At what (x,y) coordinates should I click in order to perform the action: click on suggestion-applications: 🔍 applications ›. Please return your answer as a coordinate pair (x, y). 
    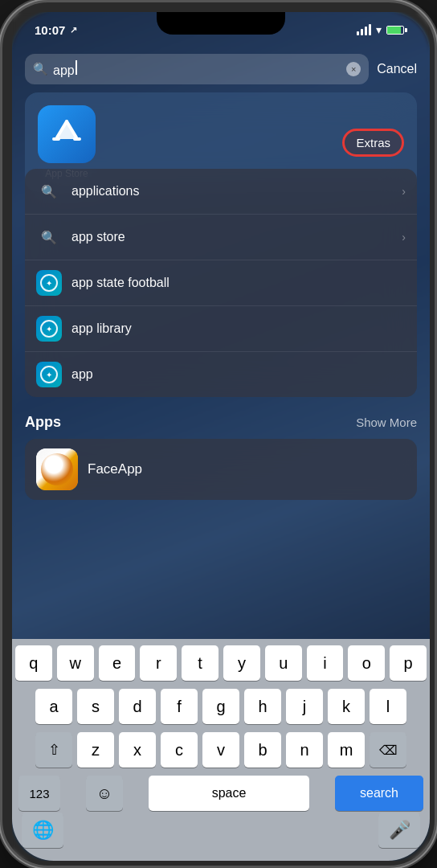
    Looking at the image, I should click on (221, 191).